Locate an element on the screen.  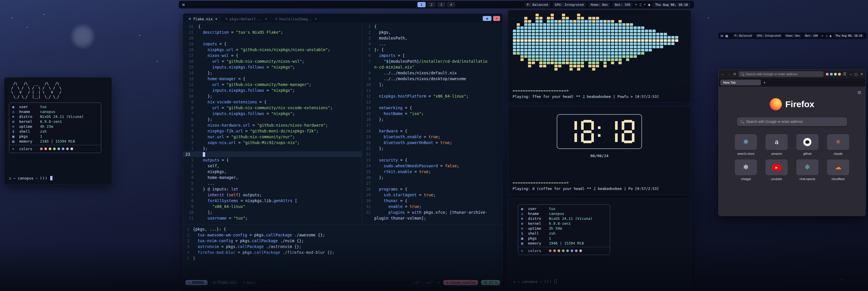
terminal-window-left: /\ /\ __ /\ /\ / \ / \ / \ / \ / \ \ V /… is located at coordinates (58, 131).